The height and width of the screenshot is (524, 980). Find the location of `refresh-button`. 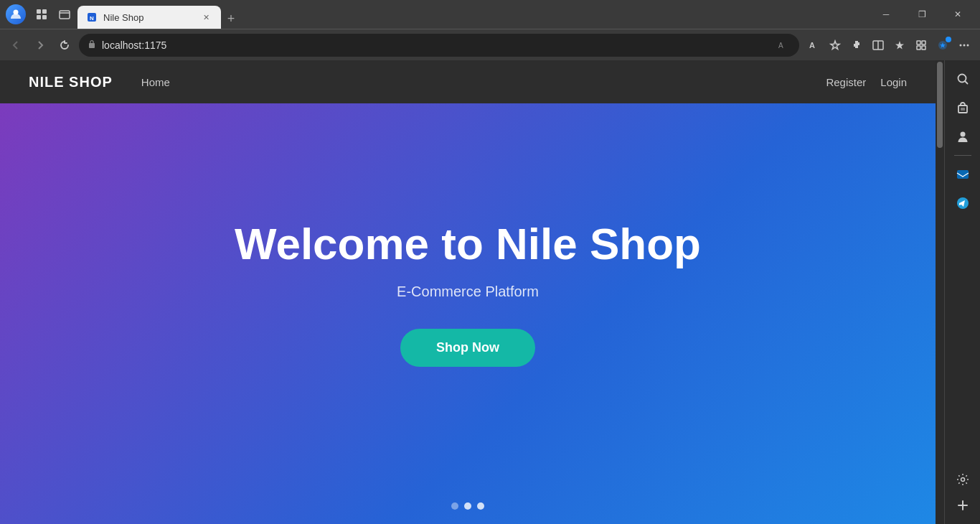

refresh-button is located at coordinates (65, 45).